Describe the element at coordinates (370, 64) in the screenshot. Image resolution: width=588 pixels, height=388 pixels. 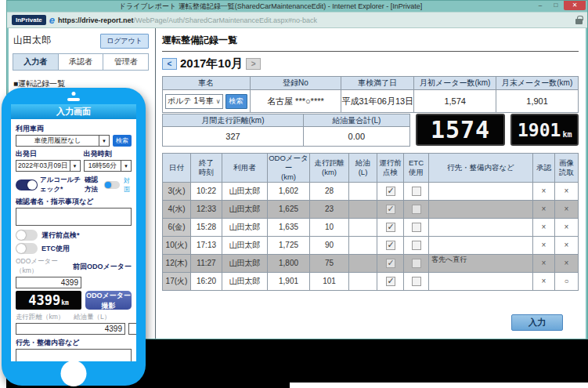
I see `month-navigation: < 2017年10月 >` at that location.